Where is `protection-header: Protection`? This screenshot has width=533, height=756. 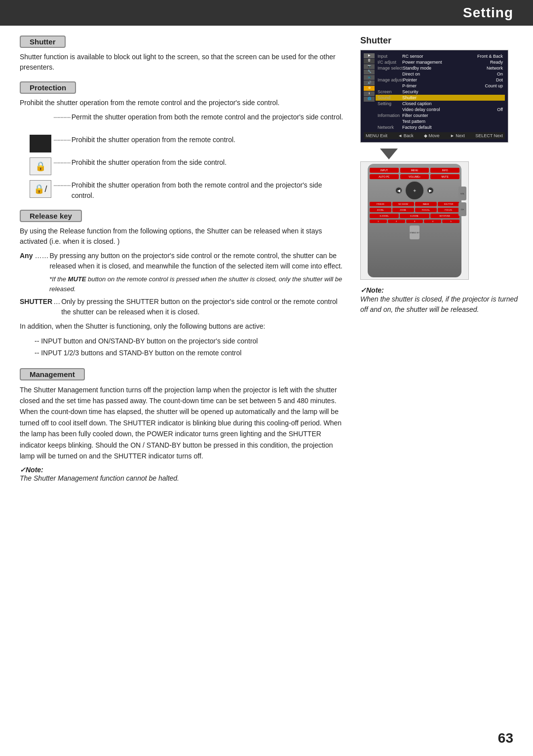
protection-header: Protection is located at coordinates (48, 88).